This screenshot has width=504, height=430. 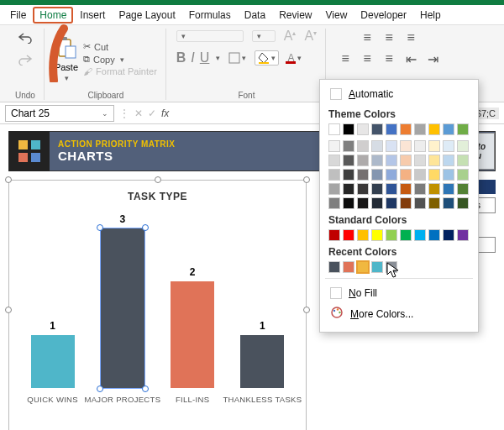 What do you see at coordinates (399, 314) in the screenshot?
I see `more-colors-option: More Colors...` at bounding box center [399, 314].